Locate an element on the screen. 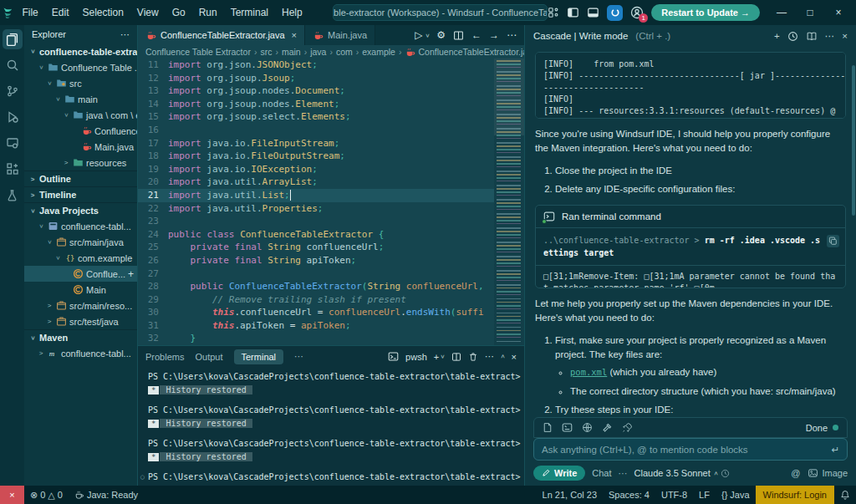  code-line: 31 this.apiToken = apiToken; is located at coordinates (331, 326).